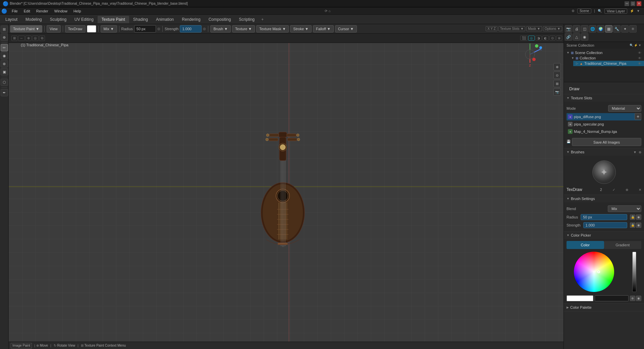 The image size is (644, 349). What do you see at coordinates (627, 4) in the screenshot?
I see `minimize-button: ─` at bounding box center [627, 4].